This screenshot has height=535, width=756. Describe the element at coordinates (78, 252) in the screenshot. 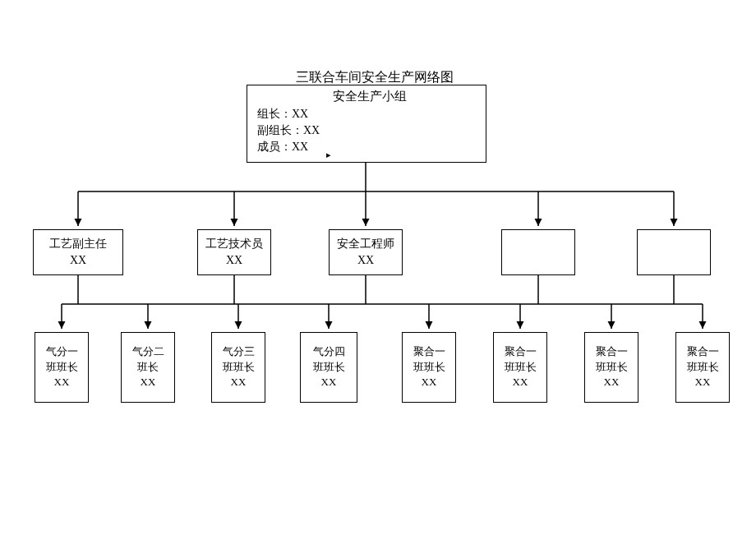

I see `node-mid-0: 工艺副主任 XX` at that location.